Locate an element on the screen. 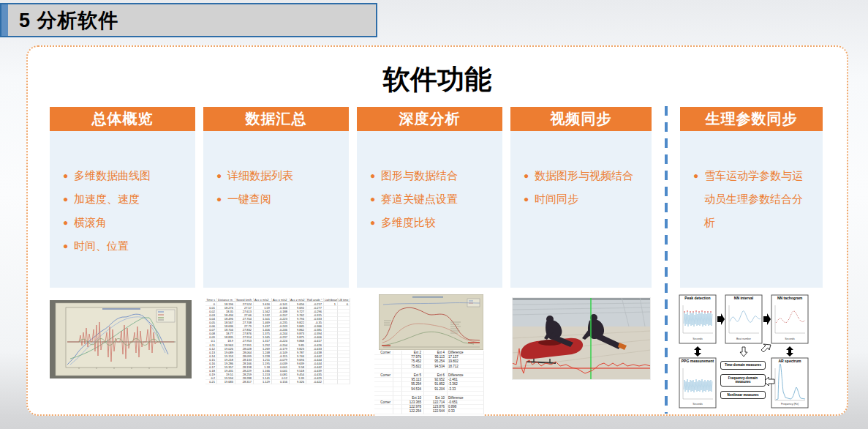 The image size is (868, 429). track-plot-photo is located at coordinates (431, 322).